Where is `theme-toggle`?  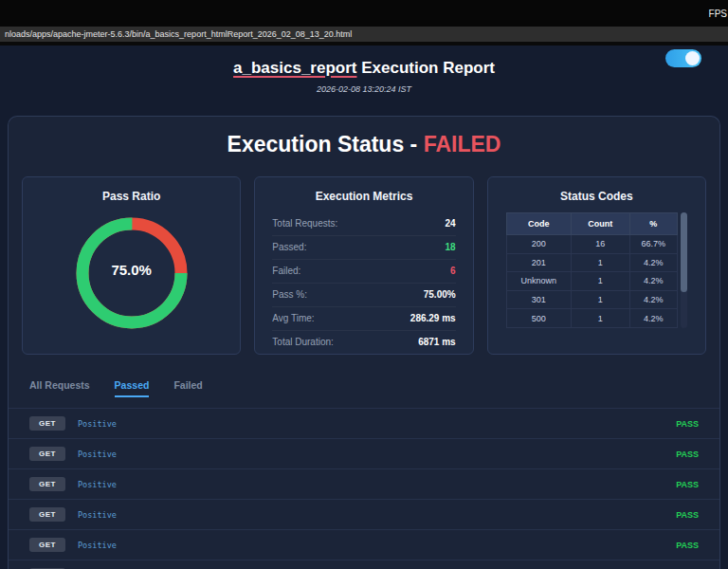 theme-toggle is located at coordinates (683, 59).